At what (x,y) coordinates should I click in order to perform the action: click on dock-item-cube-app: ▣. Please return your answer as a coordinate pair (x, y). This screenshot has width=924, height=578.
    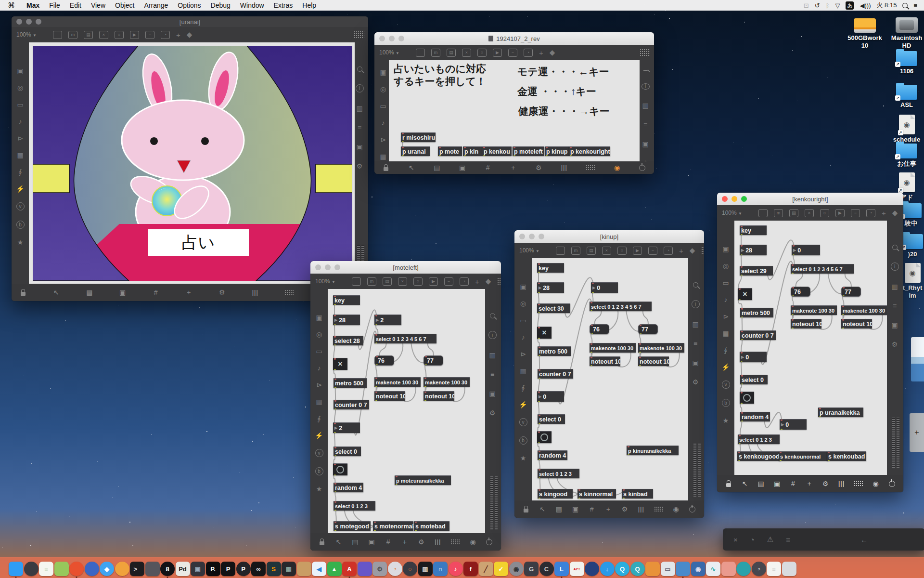
    Looking at the image, I should click on (198, 569).